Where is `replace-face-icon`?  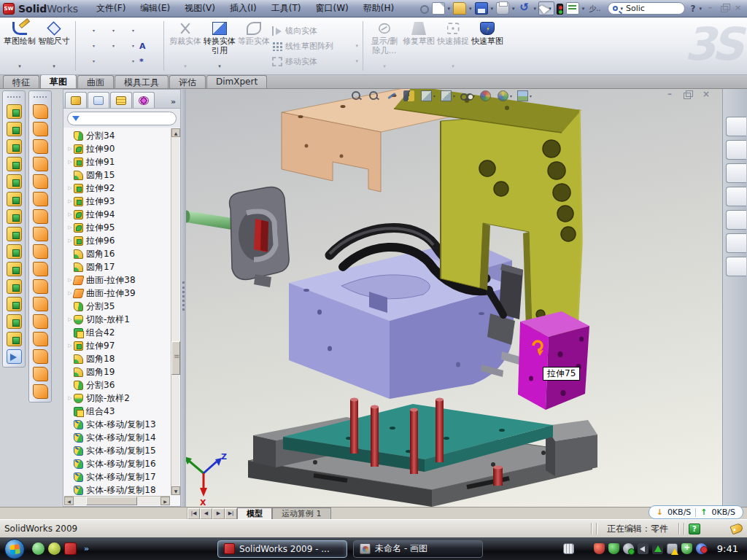
replace-face-icon is located at coordinates (41, 339).